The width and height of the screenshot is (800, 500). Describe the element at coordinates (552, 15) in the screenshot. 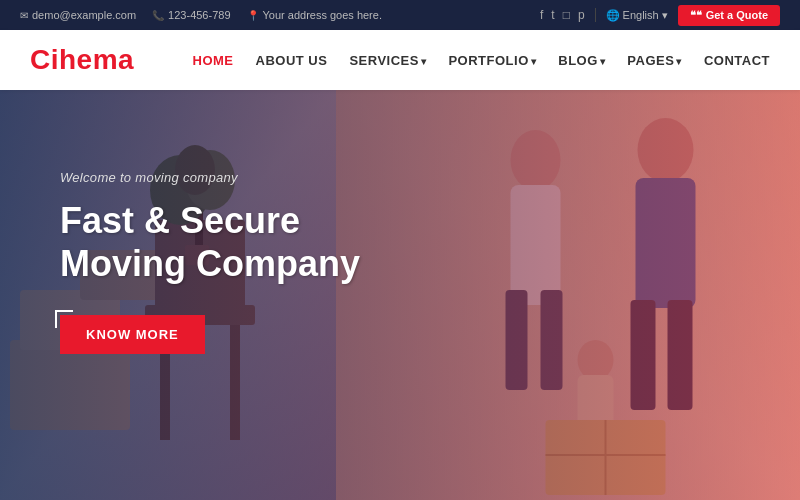

I see `twitter-icon: t` at that location.